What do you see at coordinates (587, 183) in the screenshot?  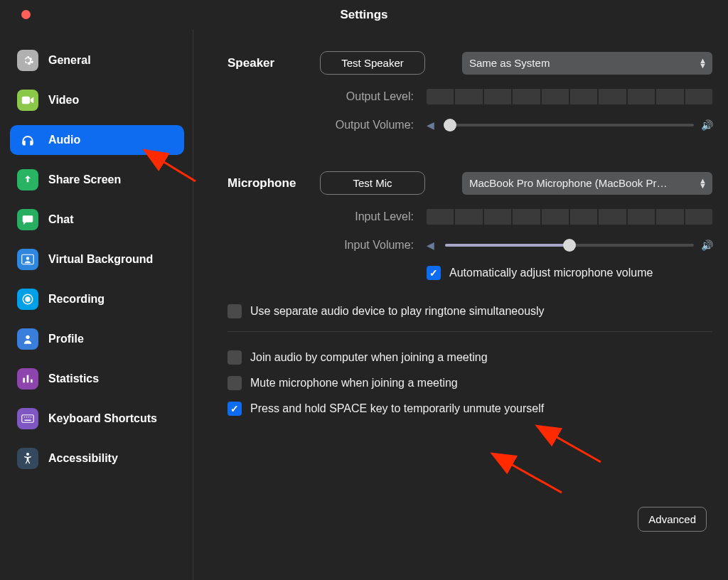 I see `microphone-device-dropdown: MacBook Pro Microphone (MacBook Pr… ▲▼` at bounding box center [587, 183].